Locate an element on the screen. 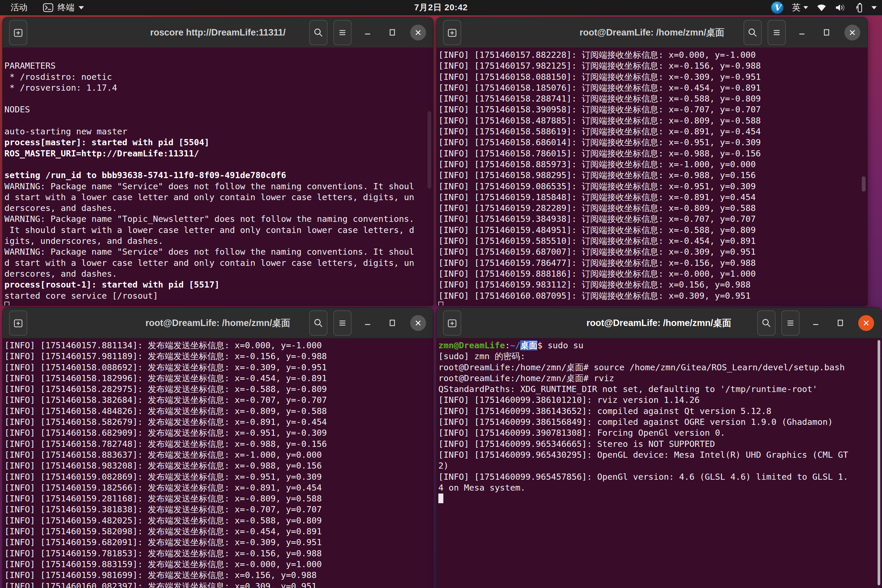  terminal-line: [INFO] [1751460159.781853]: 发布端发送坐标信息: x… is located at coordinates (219, 554).